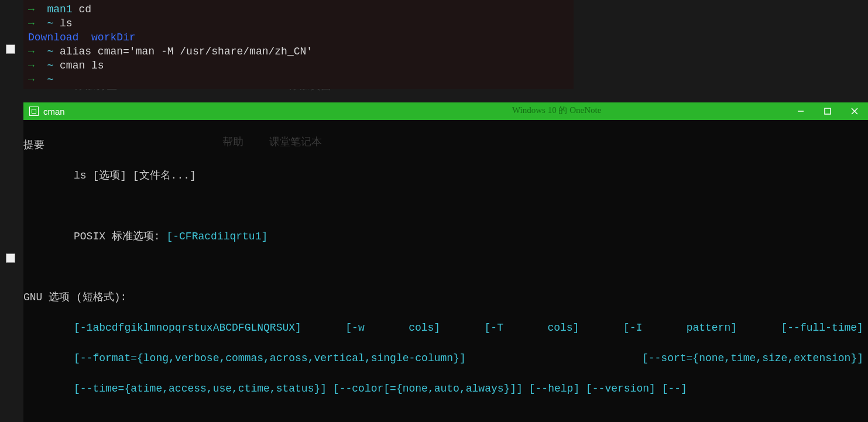  I want to click on dir-item: Download, so click(53, 37).